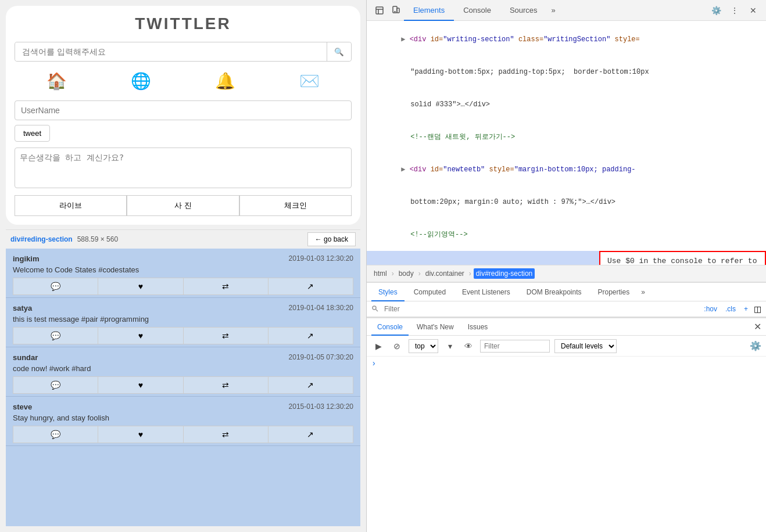 This screenshot has height=532, width=766. I want to click on console-prompt: ›, so click(374, 364).